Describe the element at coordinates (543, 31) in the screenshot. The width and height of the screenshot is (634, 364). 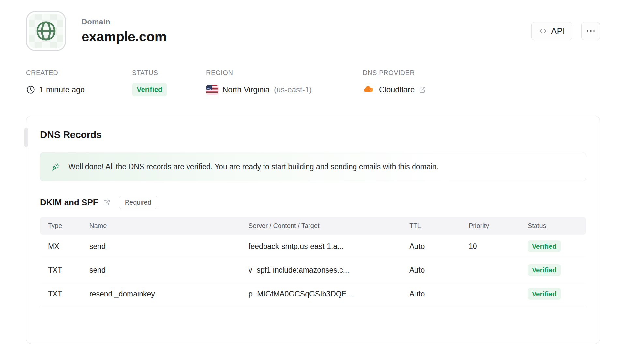
I see `code-icon` at that location.